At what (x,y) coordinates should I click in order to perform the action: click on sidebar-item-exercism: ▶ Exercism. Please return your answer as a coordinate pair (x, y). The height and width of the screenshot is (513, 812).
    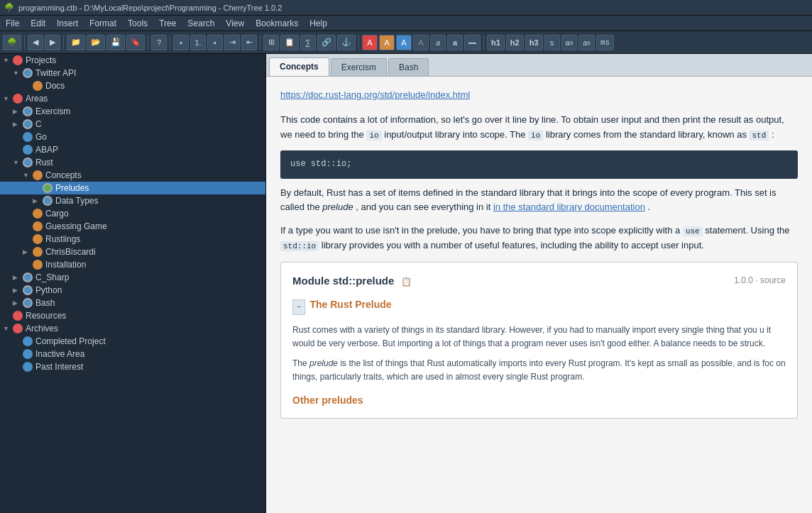
    Looking at the image, I should click on (133, 111).